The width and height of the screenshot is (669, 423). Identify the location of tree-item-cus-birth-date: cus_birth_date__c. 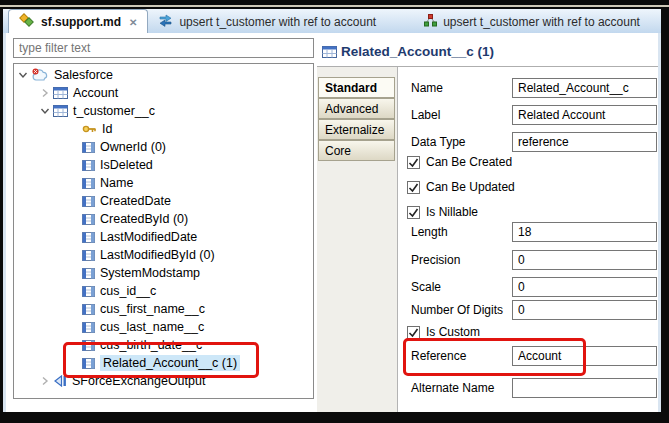
(164, 345).